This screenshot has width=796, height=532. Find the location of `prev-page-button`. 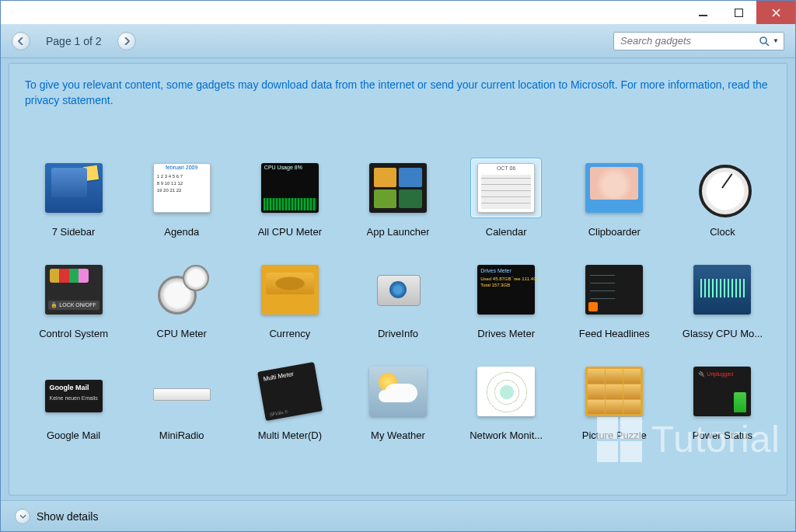

prev-page-button is located at coordinates (21, 41).